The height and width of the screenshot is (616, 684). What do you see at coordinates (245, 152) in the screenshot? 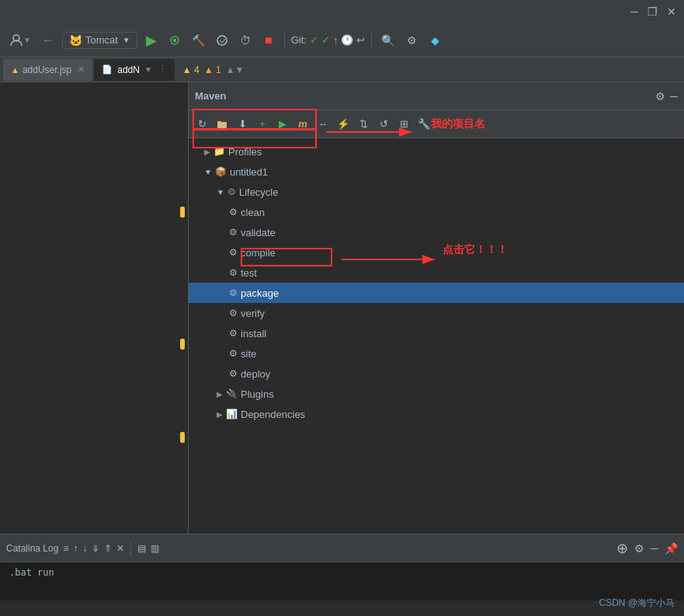
I see `profiles-label: Profiles` at bounding box center [245, 152].